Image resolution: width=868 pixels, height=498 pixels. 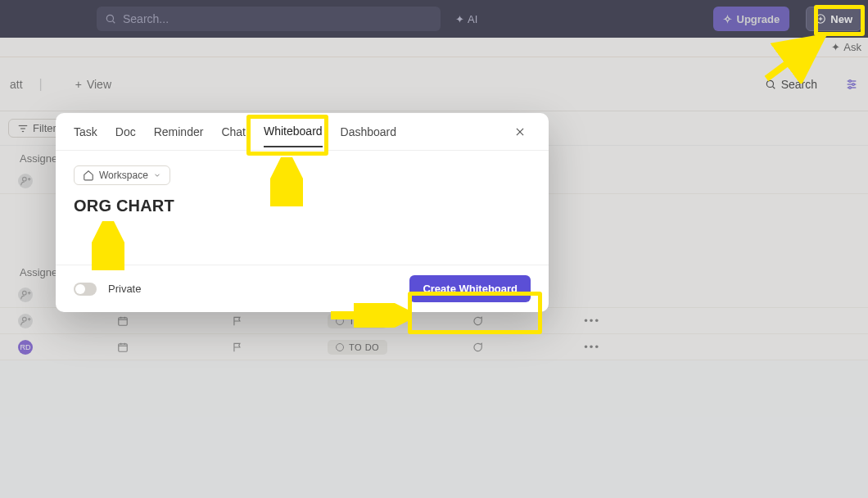 What do you see at coordinates (302, 288) in the screenshot?
I see `modal-footer: Private Create Whiteboard` at bounding box center [302, 288].